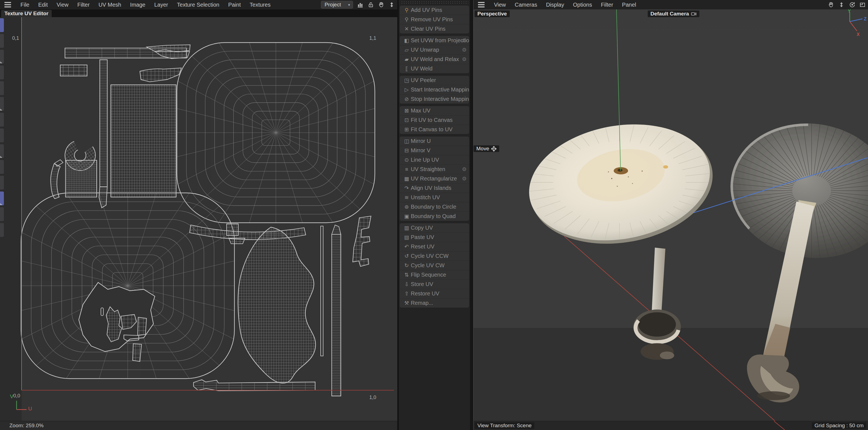 The width and height of the screenshot is (868, 430). I want to click on cycle-cw-icon: ↻, so click(406, 265).